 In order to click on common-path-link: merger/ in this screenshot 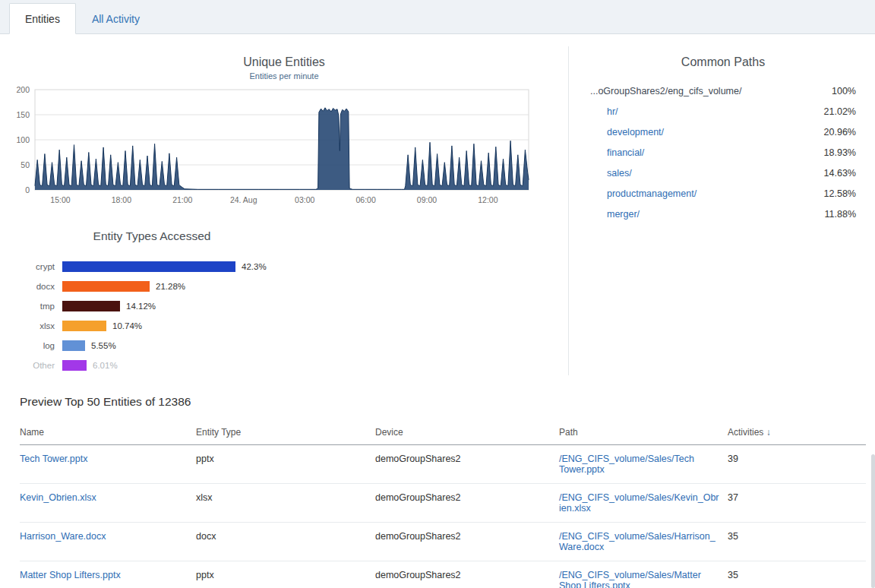, I will do `click(615, 214)`.